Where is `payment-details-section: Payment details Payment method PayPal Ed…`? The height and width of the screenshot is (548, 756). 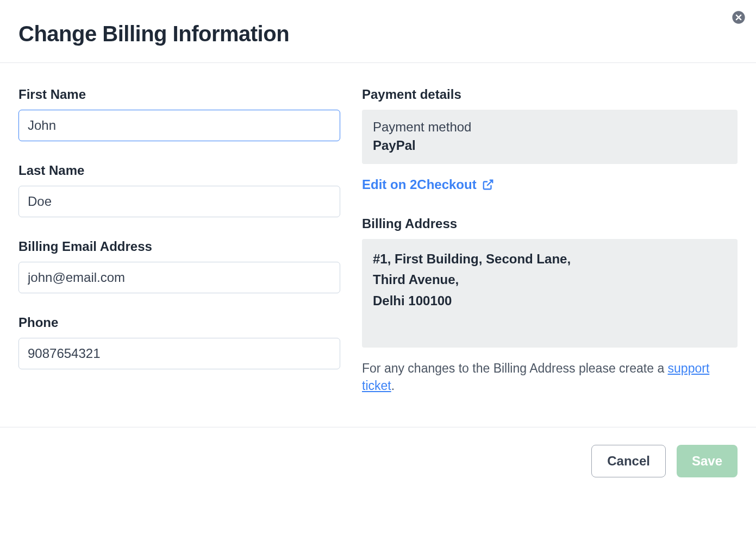
payment-details-section: Payment details Payment method PayPal Ed… is located at coordinates (550, 140).